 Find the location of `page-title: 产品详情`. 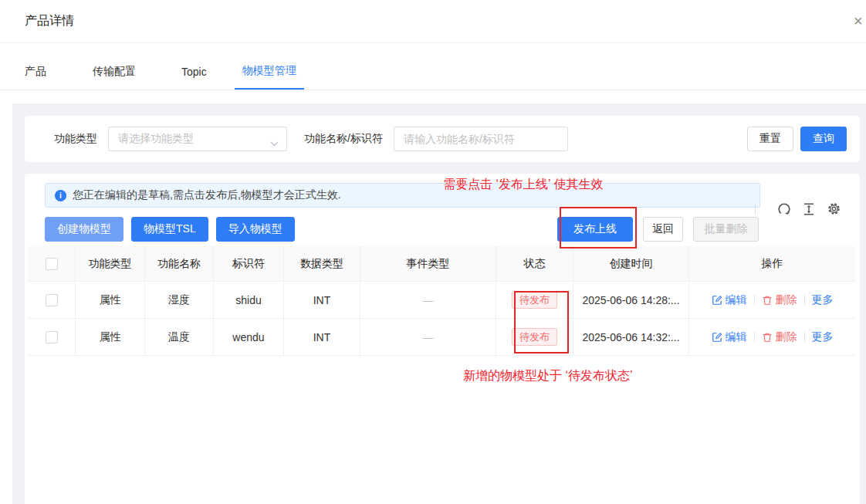

page-title: 产品详情 is located at coordinates (49, 22).